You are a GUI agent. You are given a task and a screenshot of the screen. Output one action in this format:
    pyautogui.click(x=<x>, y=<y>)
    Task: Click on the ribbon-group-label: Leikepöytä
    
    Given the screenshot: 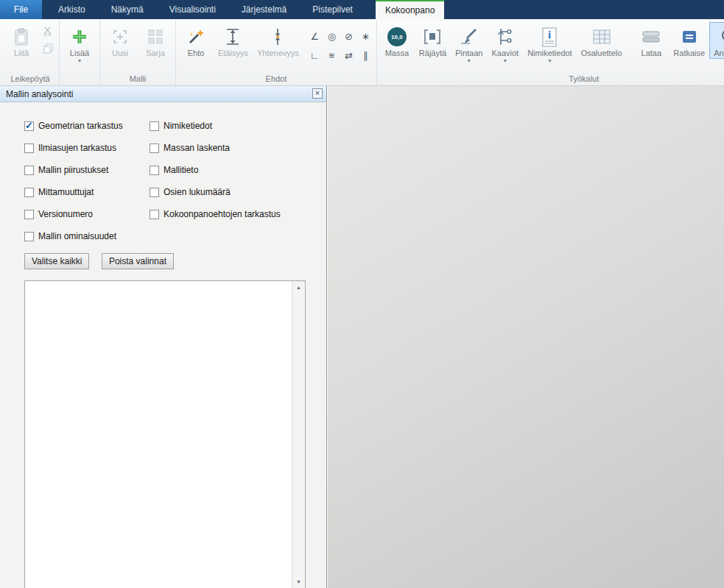 What is the action you would take?
    pyautogui.click(x=30, y=79)
    